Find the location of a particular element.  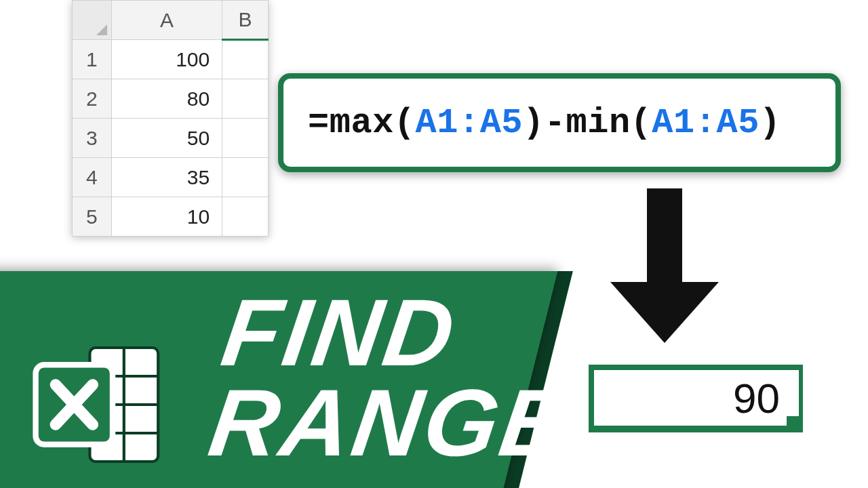

table-row: 4 35 is located at coordinates (171, 178).